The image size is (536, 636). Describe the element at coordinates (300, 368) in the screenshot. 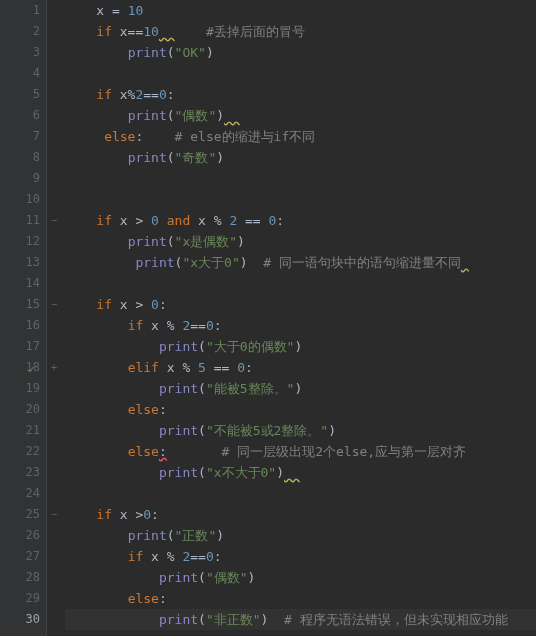

I see `code-line: elif x % 5 == 0:` at that location.